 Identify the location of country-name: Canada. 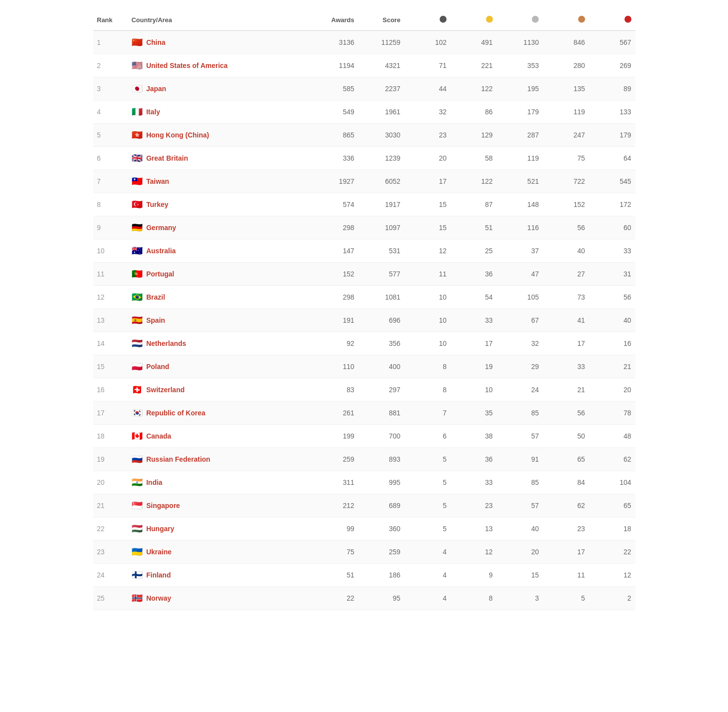
(159, 436).